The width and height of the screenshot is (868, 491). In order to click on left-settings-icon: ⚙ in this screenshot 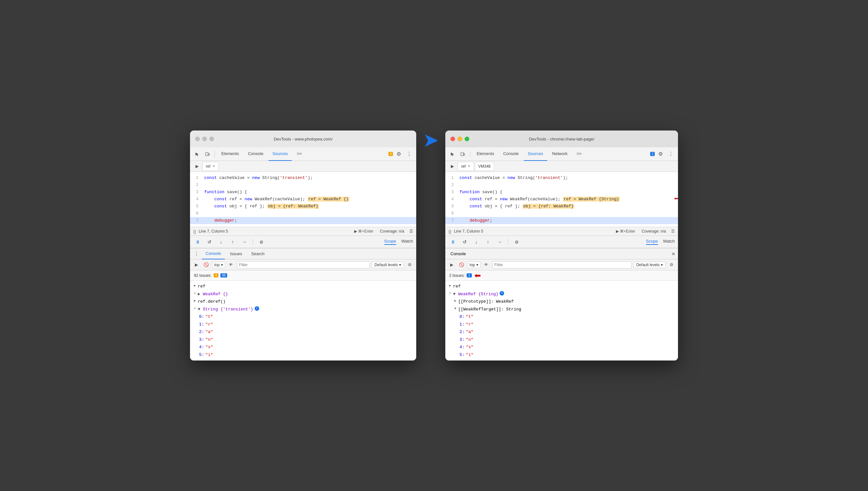, I will do `click(399, 154)`.